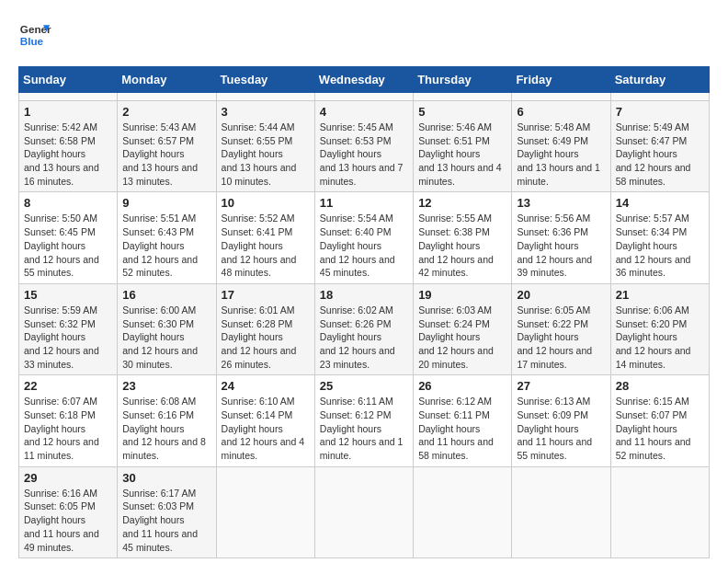 This screenshot has width=728, height=563. What do you see at coordinates (561, 329) in the screenshot?
I see `calendar-cell: 20 Sunrise: 6:05 AM Sunset: 6:22 PM Dayl…` at bounding box center [561, 329].